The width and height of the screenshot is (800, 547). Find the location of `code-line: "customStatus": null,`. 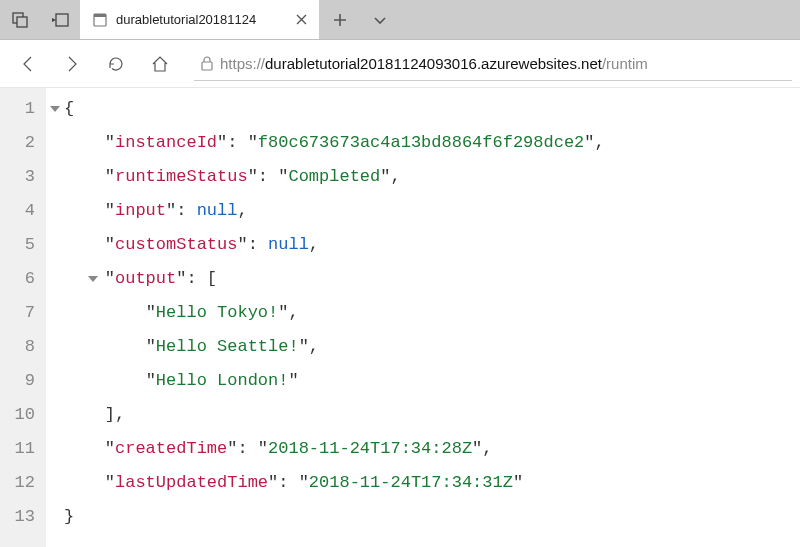

code-line: "customStatus": null, is located at coordinates (334, 245).